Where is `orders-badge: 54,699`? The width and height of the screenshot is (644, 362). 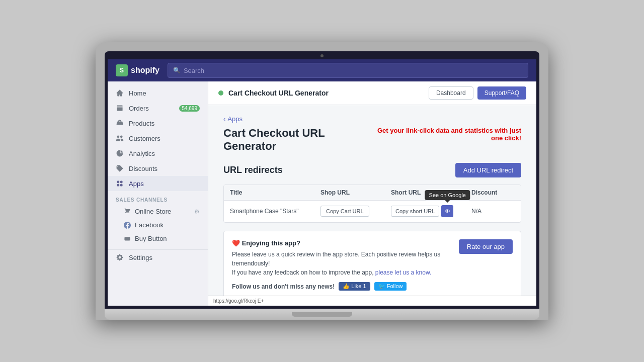 orders-badge: 54,699 is located at coordinates (189, 109).